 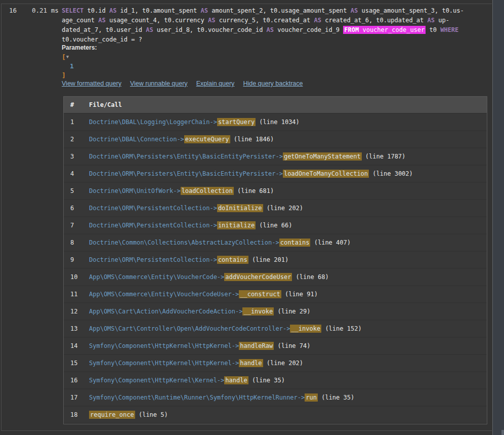 I want to click on backtrace-file-call: Doctrine\ORM\PersistentCollection->doIni…, so click(x=288, y=208).